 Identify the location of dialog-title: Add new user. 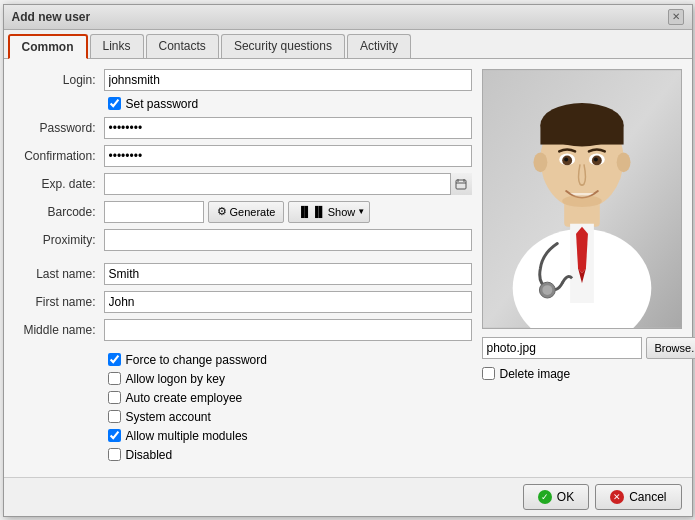
(52, 17).